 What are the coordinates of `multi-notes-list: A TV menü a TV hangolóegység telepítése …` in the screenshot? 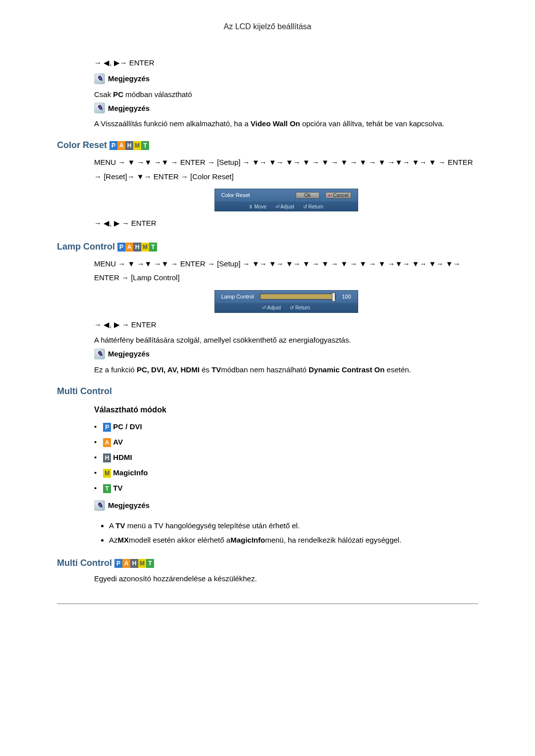 It's located at (286, 533).